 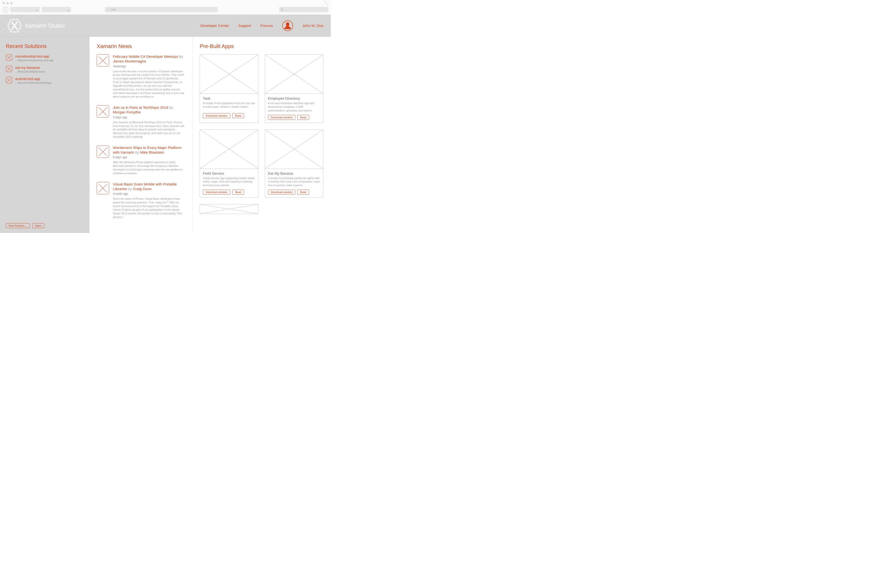 What do you see at coordinates (294, 182) in the screenshot?
I see `app-desc: A simple CocosSharp platformer game with…` at bounding box center [294, 182].